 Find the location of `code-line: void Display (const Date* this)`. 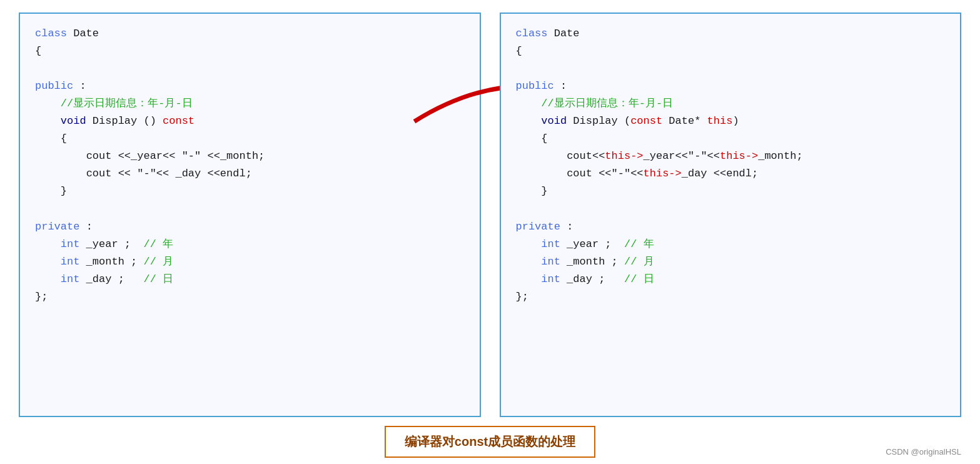

code-line: void Display (const Date* this) is located at coordinates (730, 121).